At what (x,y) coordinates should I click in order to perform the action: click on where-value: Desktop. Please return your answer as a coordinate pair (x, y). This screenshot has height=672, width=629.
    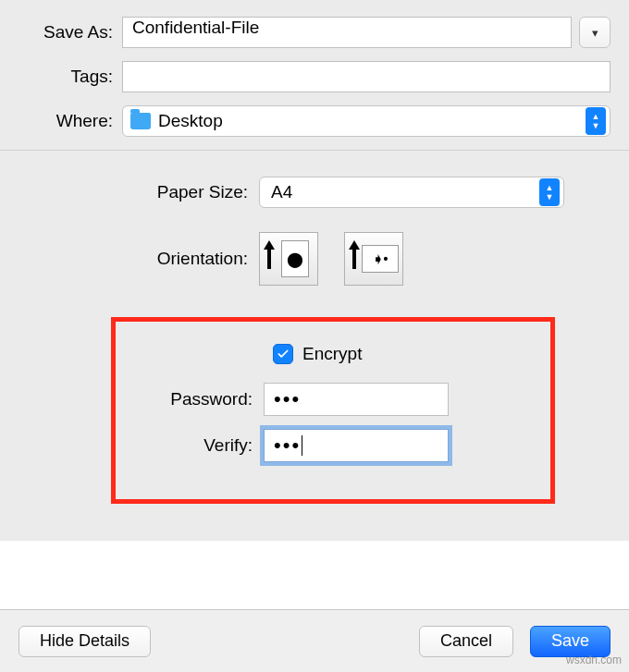
    Looking at the image, I should click on (191, 121).